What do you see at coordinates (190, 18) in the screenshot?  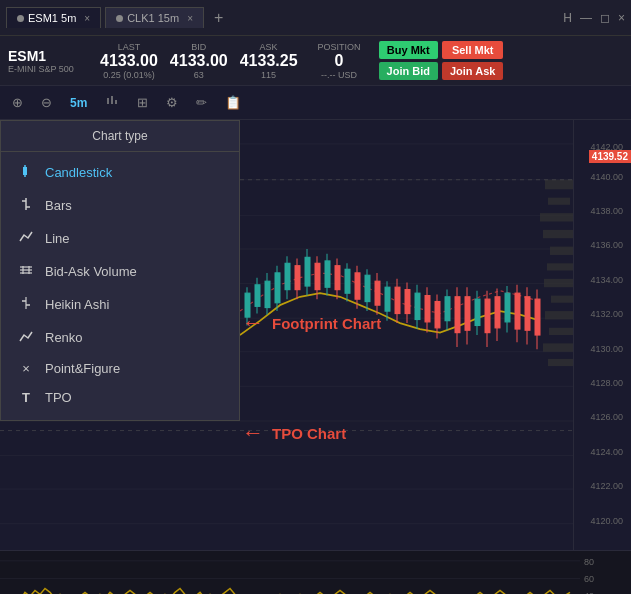 I see `tab-clk1-close: ×` at bounding box center [190, 18].